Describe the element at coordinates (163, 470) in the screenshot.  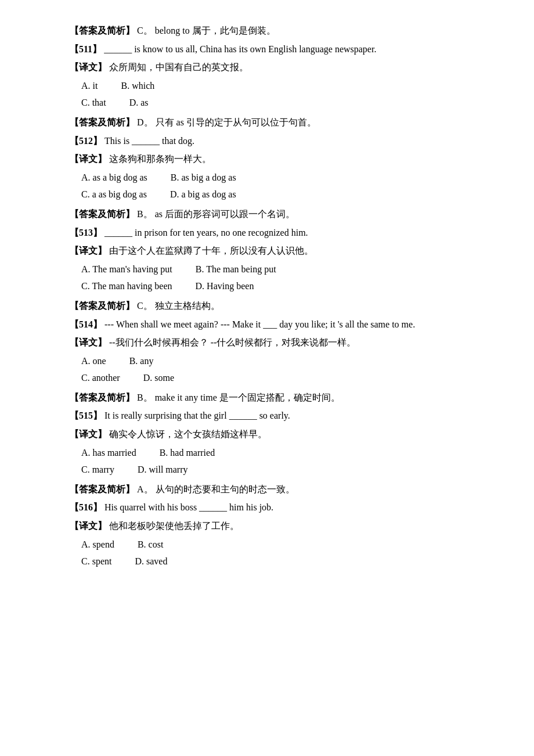
I see `option: D. will marry` at that location.